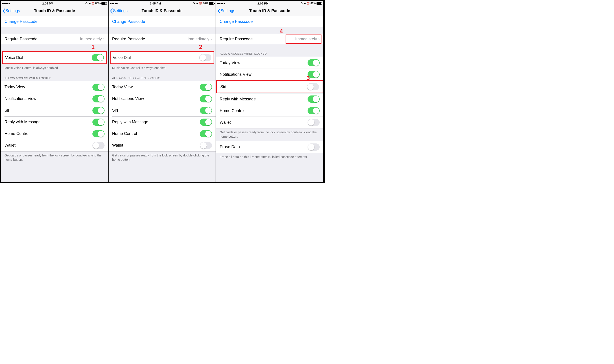  What do you see at coordinates (21, 39) in the screenshot?
I see `require-passcode-label: Require Passcode` at bounding box center [21, 39].